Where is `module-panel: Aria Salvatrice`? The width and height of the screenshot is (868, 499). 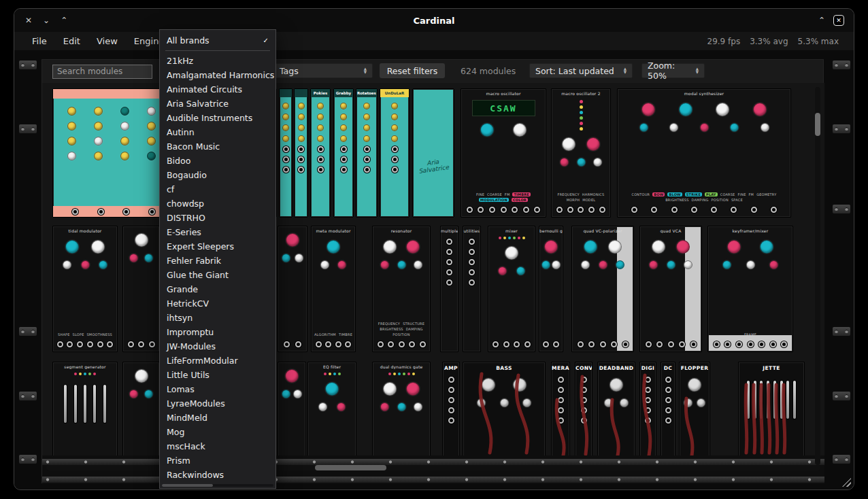 module-panel: Aria Salvatrice is located at coordinates (433, 153).